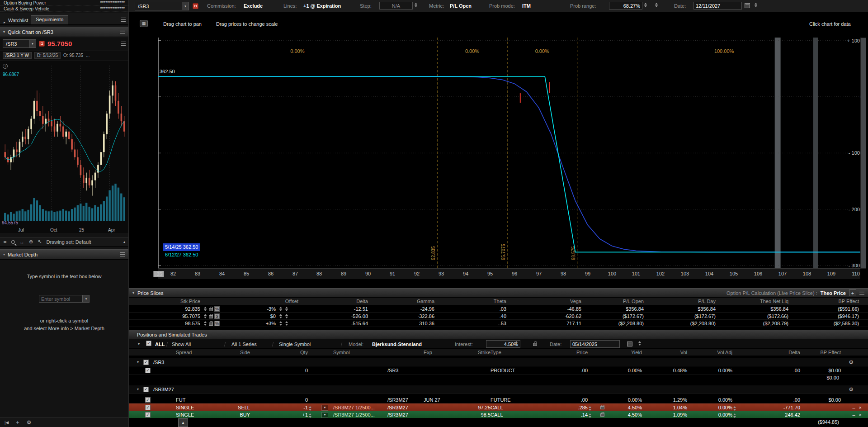  I want to click on group-header-sr3m27: ▾ /SR3M27 ⚙, so click(498, 389).